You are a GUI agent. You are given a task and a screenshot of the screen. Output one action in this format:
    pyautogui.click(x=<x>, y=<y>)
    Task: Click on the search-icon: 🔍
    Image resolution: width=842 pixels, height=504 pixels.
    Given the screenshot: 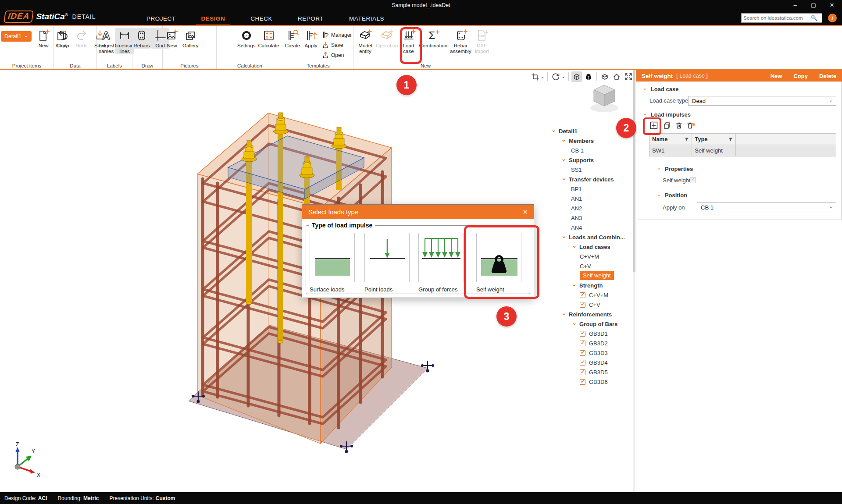 What is the action you would take?
    pyautogui.click(x=814, y=18)
    